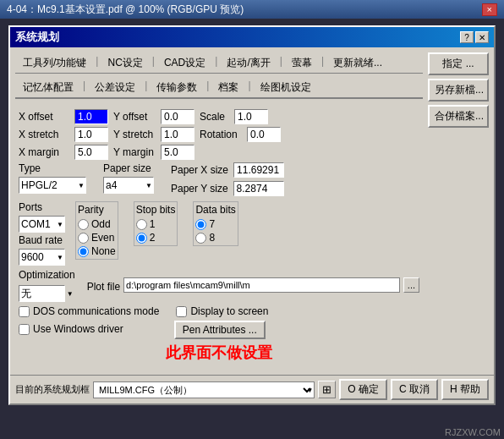  What do you see at coordinates (91, 152) in the screenshot?
I see `x-margin-input` at bounding box center [91, 152].